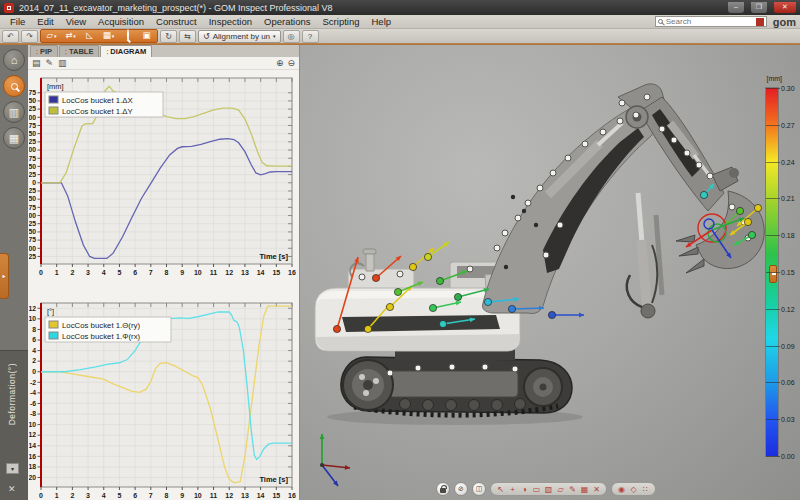  I want to click on colorbar-handle, so click(773, 274).